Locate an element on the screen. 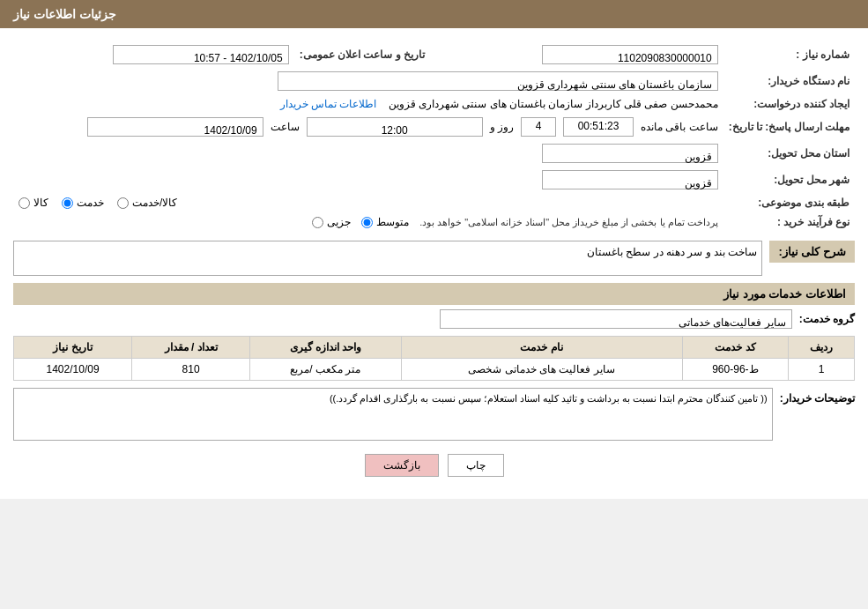 The image size is (868, 609). delivery-province-label: استان محل تحویل: is located at coordinates (790, 153).